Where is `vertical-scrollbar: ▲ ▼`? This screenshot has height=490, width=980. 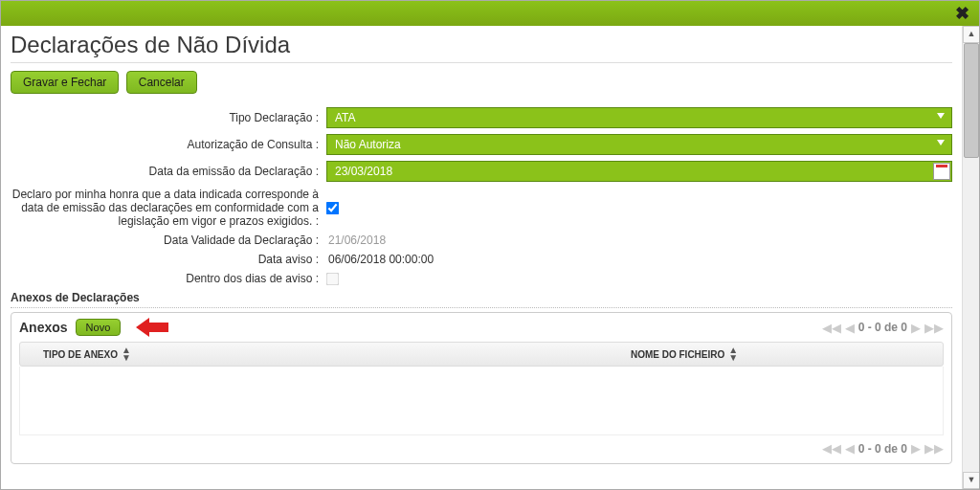
vertical-scrollbar: ▲ ▼ is located at coordinates (970, 257).